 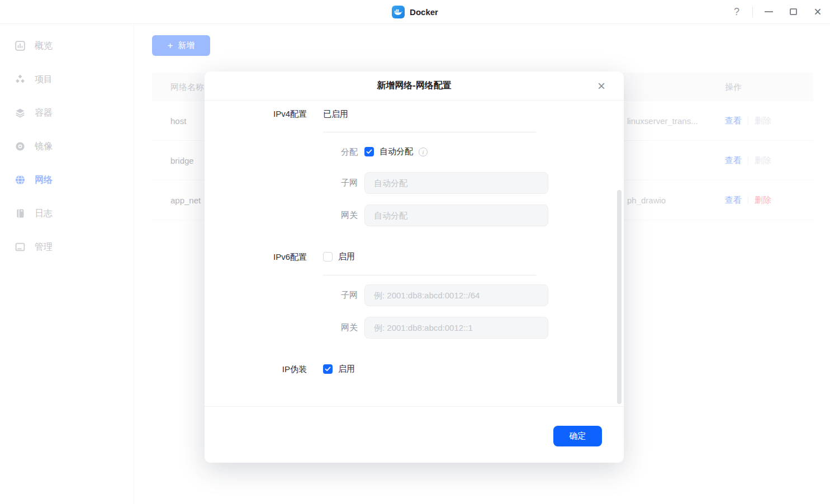 What do you see at coordinates (281, 183) in the screenshot?
I see `ipv4-subnet-label: 子网` at bounding box center [281, 183].